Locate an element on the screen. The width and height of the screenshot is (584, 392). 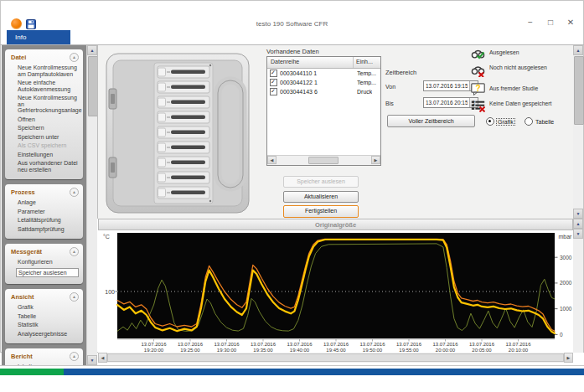
x-tick-time: 19:25:00 is located at coordinates (190, 350).